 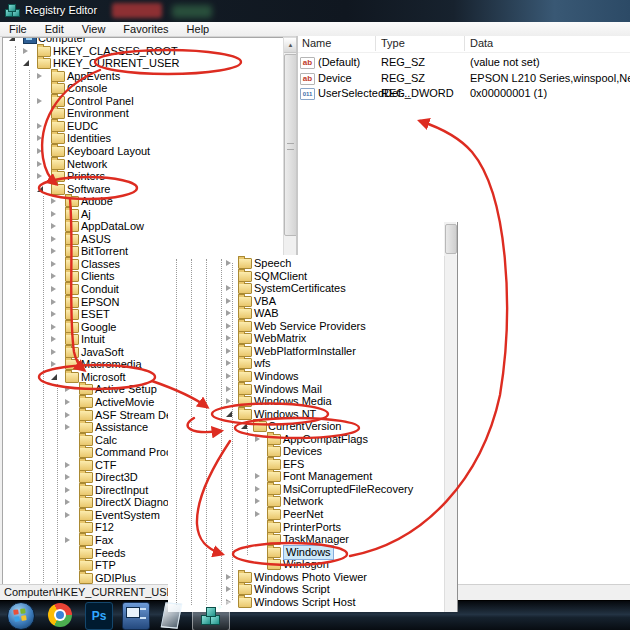 What do you see at coordinates (100, 290) in the screenshot?
I see `tree-item-label: Conduit` at bounding box center [100, 290].